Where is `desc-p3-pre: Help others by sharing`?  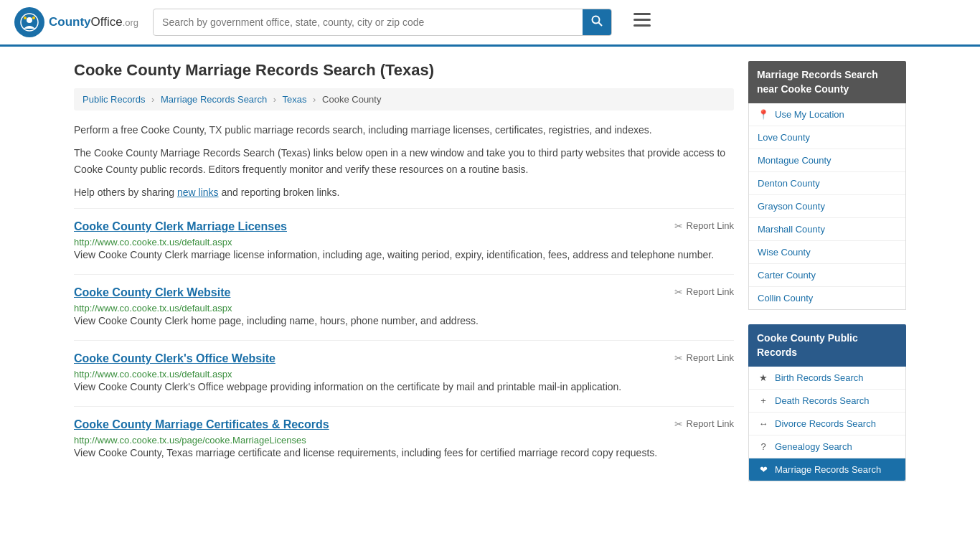 desc-p3-pre: Help others by sharing is located at coordinates (126, 192).